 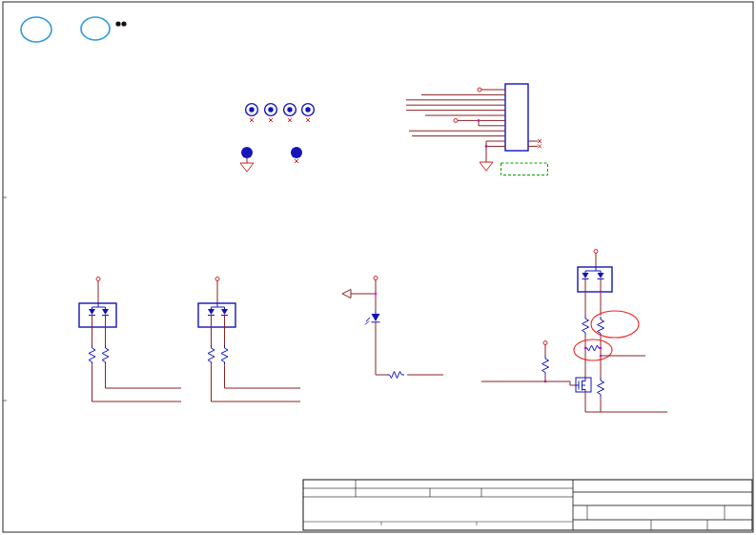 I want to click on titleblock-border, so click(x=528, y=505).